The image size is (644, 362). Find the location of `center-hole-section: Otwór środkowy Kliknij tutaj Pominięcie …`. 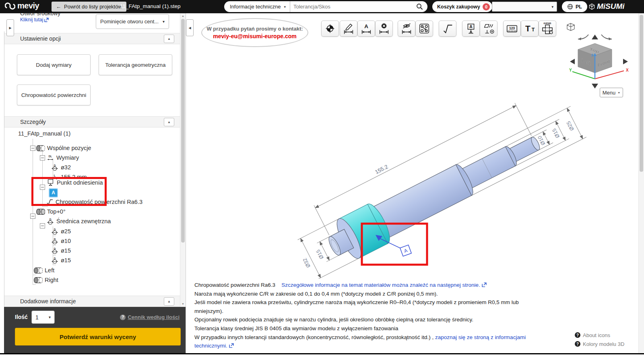

center-hole-section: Otwór środkowy Kliknij tutaj Pominięcie … is located at coordinates (92, 23).